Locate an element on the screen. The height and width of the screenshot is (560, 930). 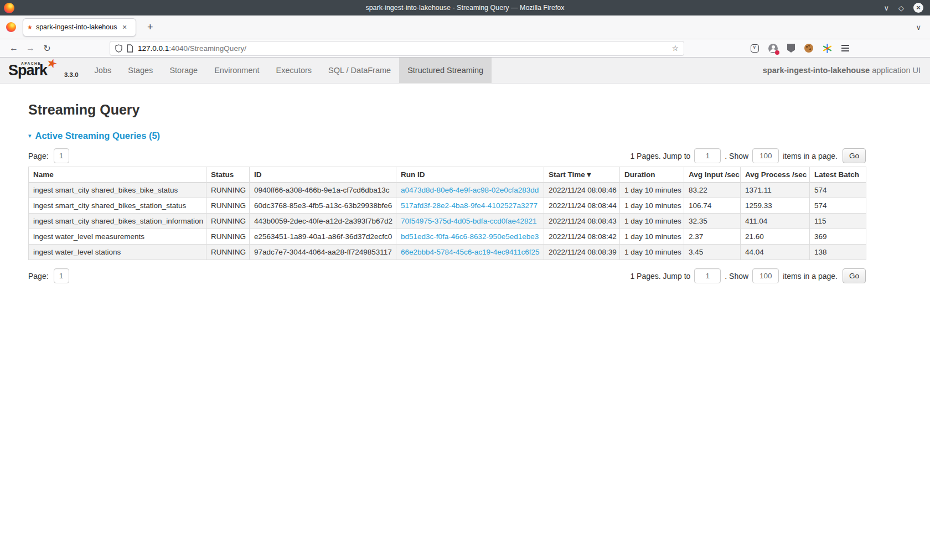
table-row: ingest smart_city shared_bikes_station_s… is located at coordinates (447, 206).